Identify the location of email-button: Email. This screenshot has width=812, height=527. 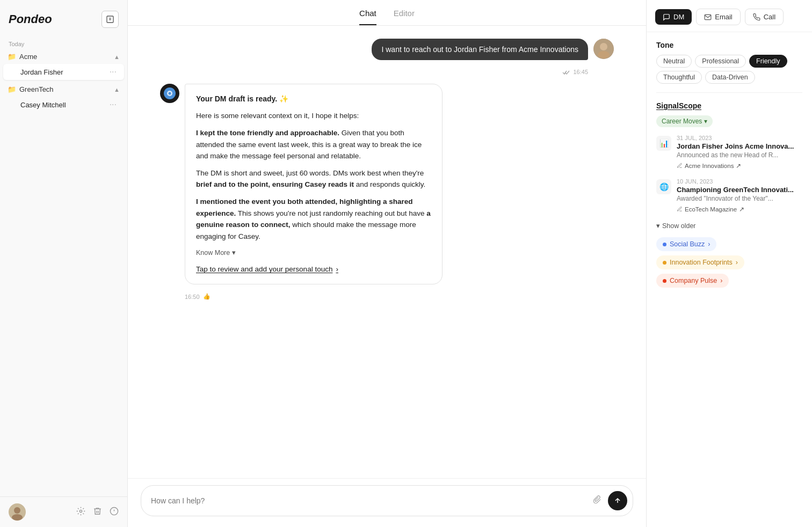
(719, 17).